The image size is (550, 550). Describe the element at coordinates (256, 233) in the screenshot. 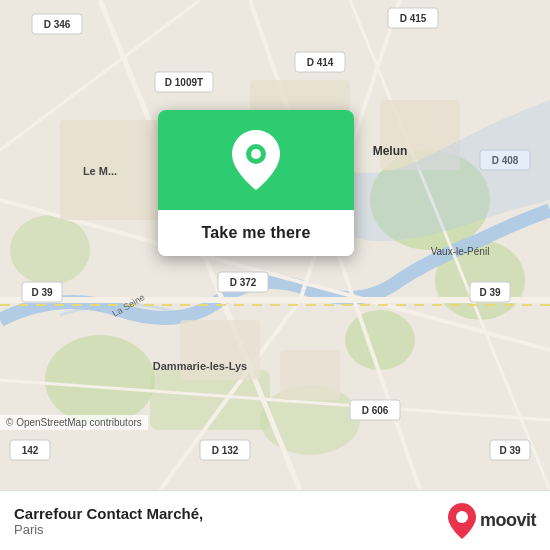

I see `take-me-there-button: Take me there` at that location.